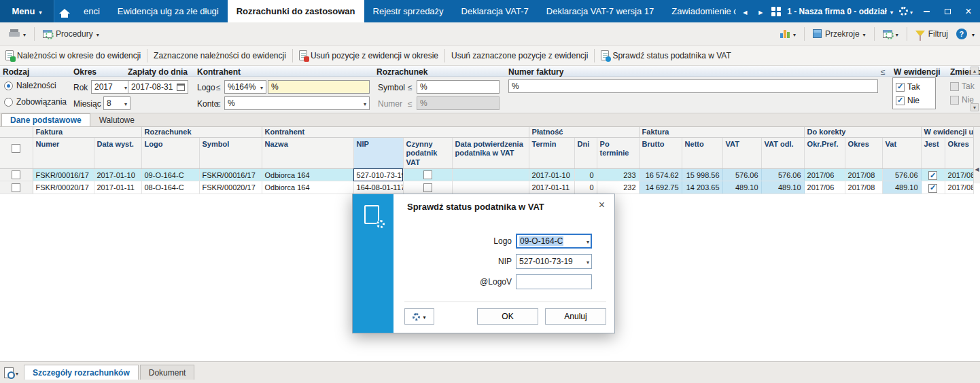 This screenshot has height=383, width=980. What do you see at coordinates (230, 153) in the screenshot?
I see `col-symbol: Symbol` at bounding box center [230, 153].